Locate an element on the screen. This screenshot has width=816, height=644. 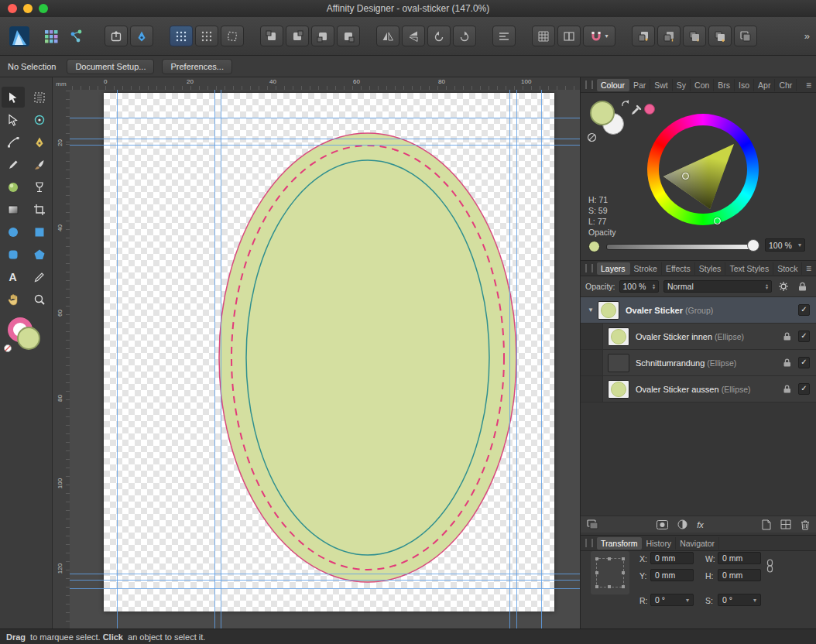
pixel-persona-button is located at coordinates (116, 36).